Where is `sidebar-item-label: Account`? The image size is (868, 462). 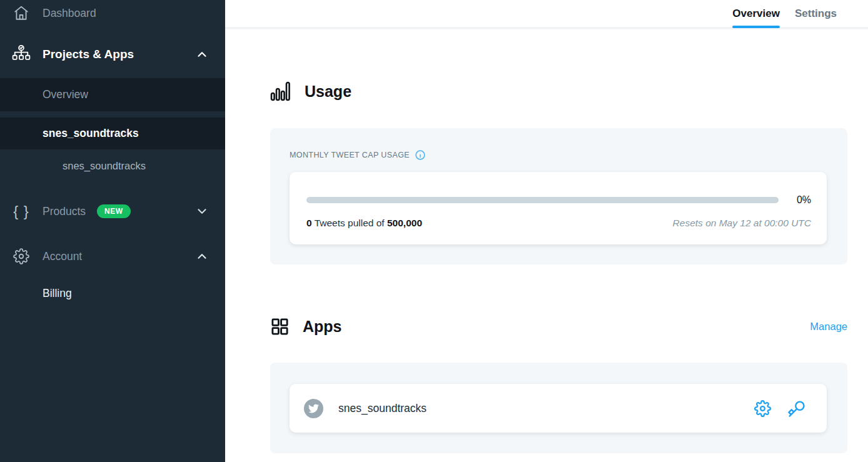 sidebar-item-label: Account is located at coordinates (63, 256).